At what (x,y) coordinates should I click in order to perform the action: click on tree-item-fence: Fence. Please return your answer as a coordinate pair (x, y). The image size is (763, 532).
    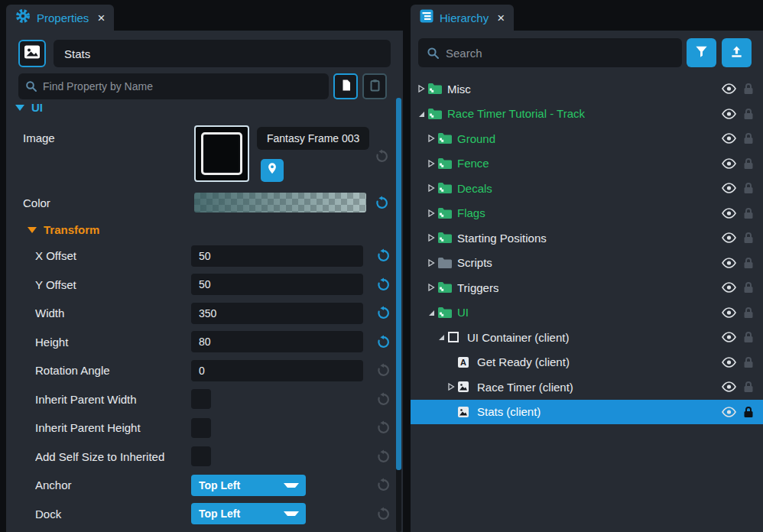
    Looking at the image, I should click on (587, 164).